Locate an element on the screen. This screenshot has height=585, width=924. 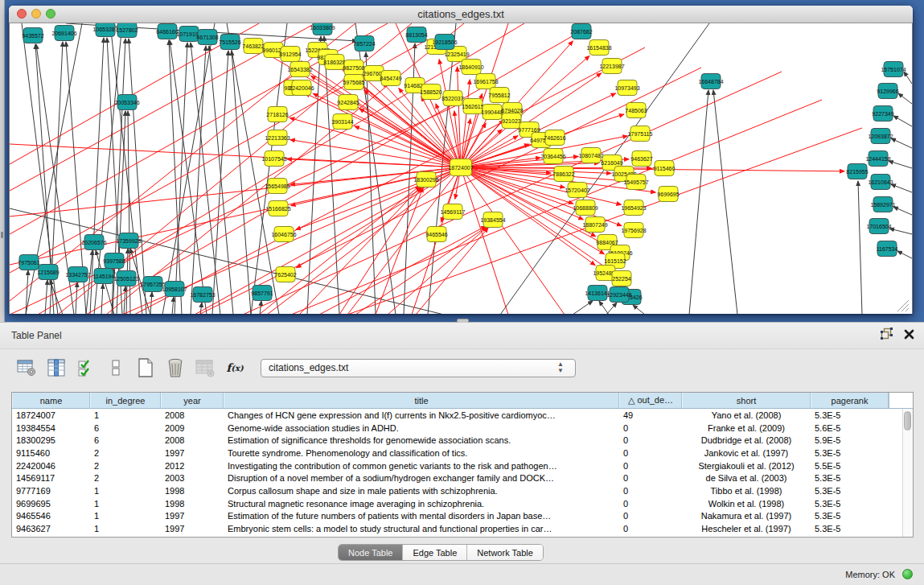
graph-node: 9857791 is located at coordinates (262, 293).